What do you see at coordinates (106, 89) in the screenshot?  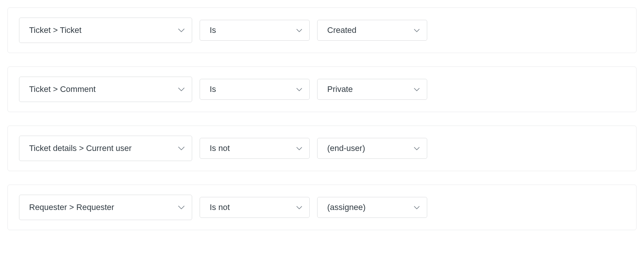 I see `field-select: Ticket > Comment` at bounding box center [106, 89].